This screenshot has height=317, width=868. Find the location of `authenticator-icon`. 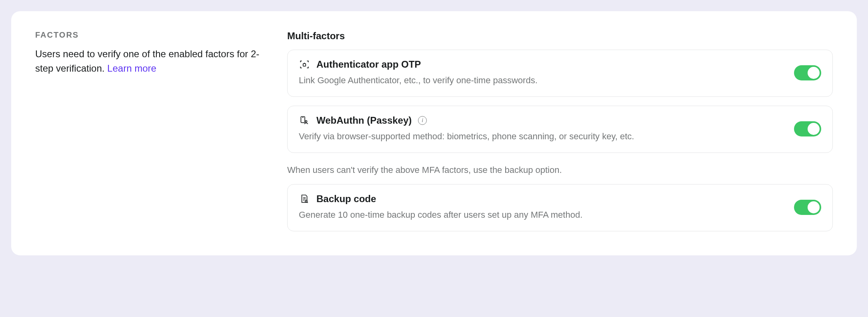

authenticator-icon is located at coordinates (304, 64).